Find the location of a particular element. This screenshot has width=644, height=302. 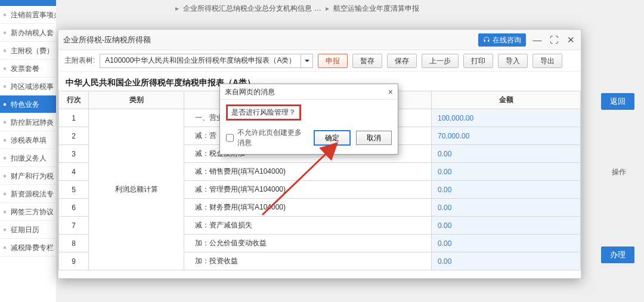

back-button: 返回 is located at coordinates (618, 101).